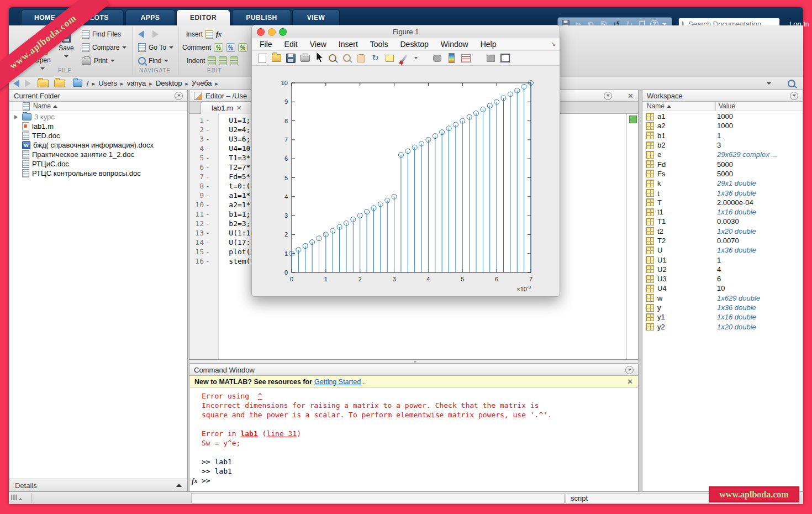 The image size is (812, 514). Describe the element at coordinates (390, 59) in the screenshot. I see `data-cursor-icon` at that location.